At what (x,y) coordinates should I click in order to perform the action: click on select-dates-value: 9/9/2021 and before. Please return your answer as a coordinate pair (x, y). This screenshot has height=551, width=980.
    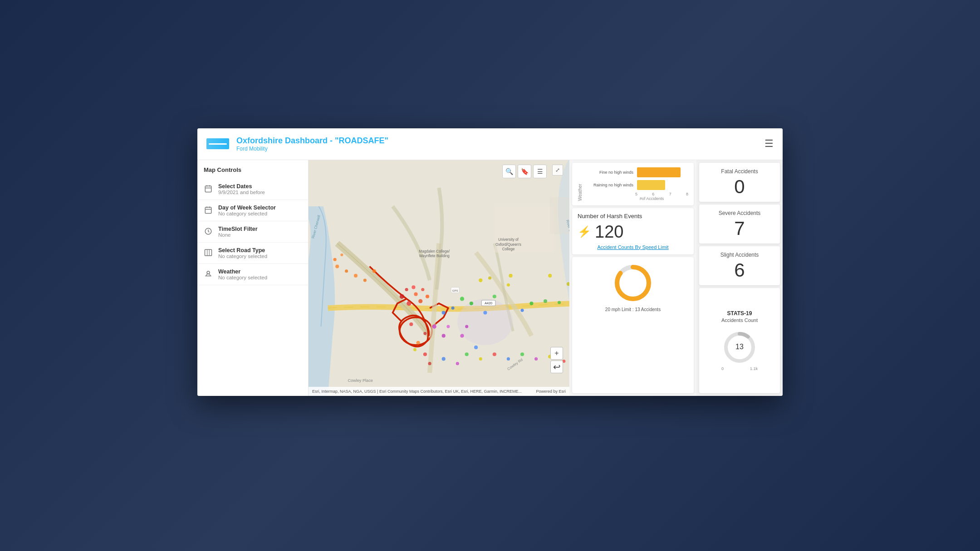
    Looking at the image, I should click on (241, 192).